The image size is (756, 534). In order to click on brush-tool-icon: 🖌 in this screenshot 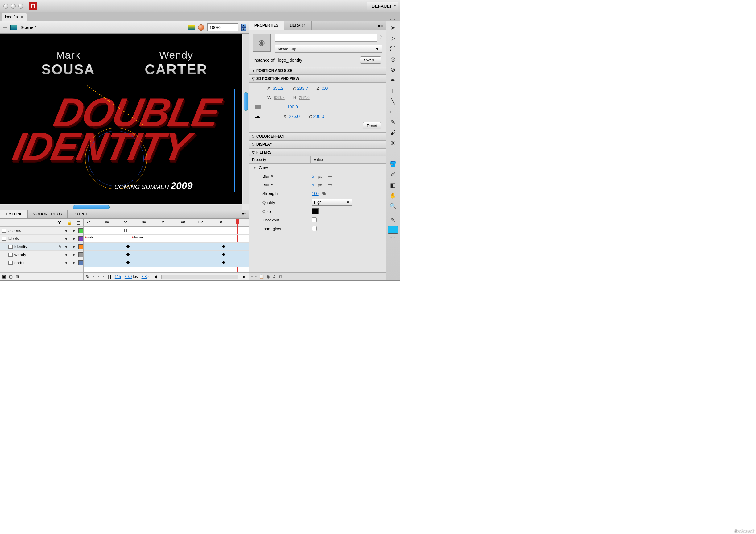, I will do `click(393, 133)`.